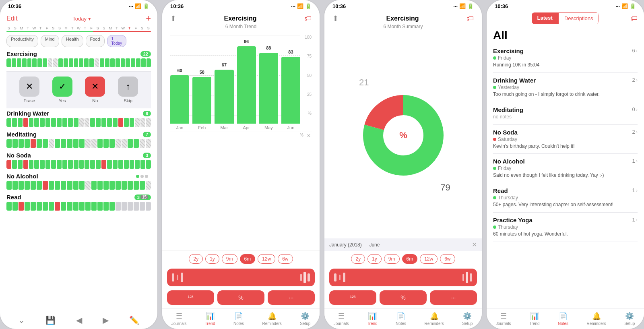 The image size is (644, 329). What do you see at coordinates (630, 319) in the screenshot?
I see `nav-setup-4: ⚙️ Setup` at bounding box center [630, 319].